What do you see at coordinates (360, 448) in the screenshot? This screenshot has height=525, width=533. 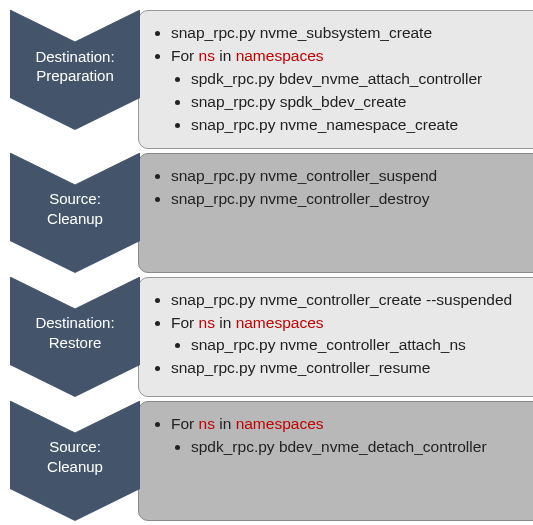 I see `list-item: spdk_rpc.py bdev_nvme_detach_controller` at bounding box center [360, 448].